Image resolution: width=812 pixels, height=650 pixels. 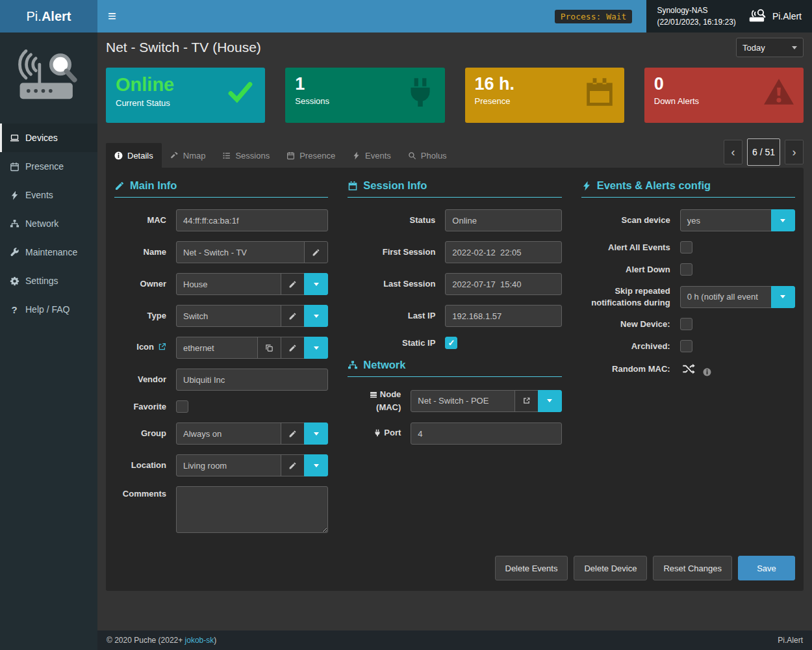 What do you see at coordinates (118, 156) in the screenshot?
I see `info-circle-icon` at bounding box center [118, 156].